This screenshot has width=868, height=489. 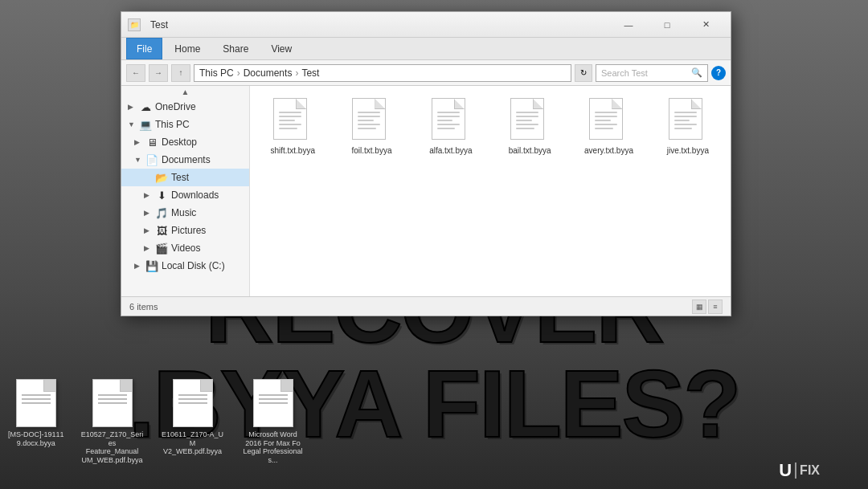 What do you see at coordinates (175, 107) in the screenshot?
I see `sidebar-label-onedrive: OneDrive` at bounding box center [175, 107].